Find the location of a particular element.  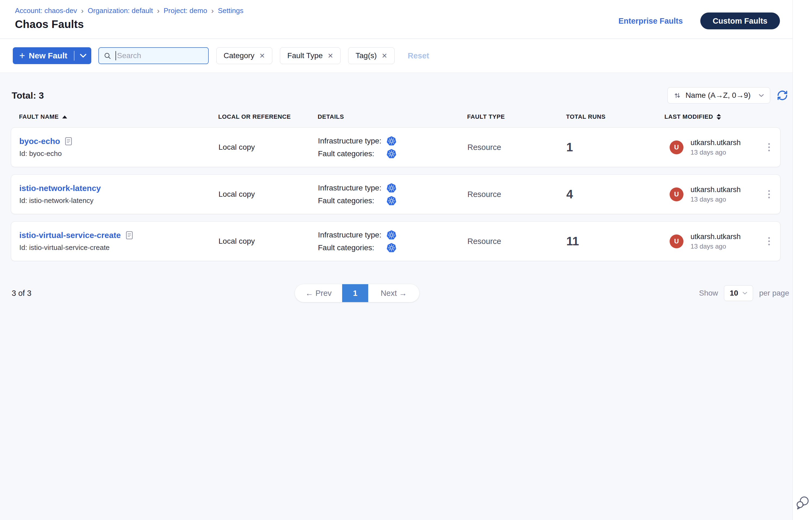

prev-page-button: ← Prev is located at coordinates (319, 293).